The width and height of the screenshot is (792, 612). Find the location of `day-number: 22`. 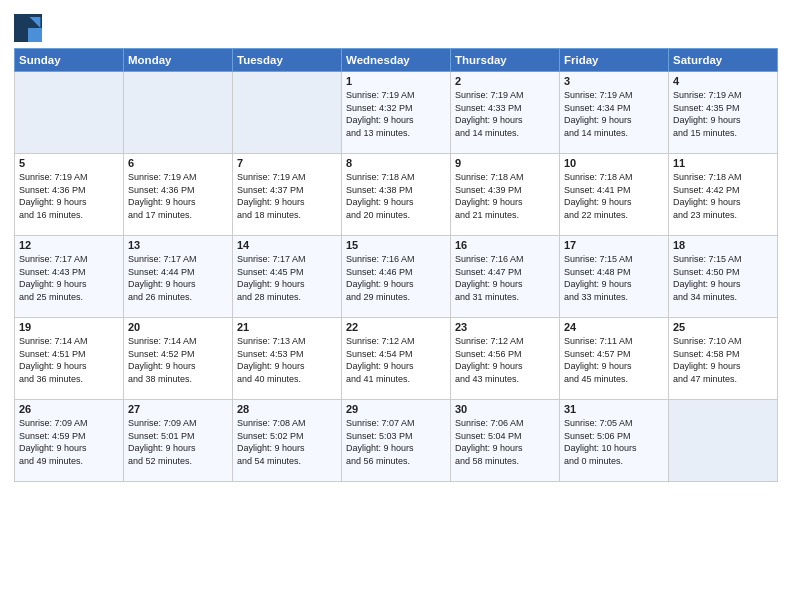

day-number: 22 is located at coordinates (396, 327).